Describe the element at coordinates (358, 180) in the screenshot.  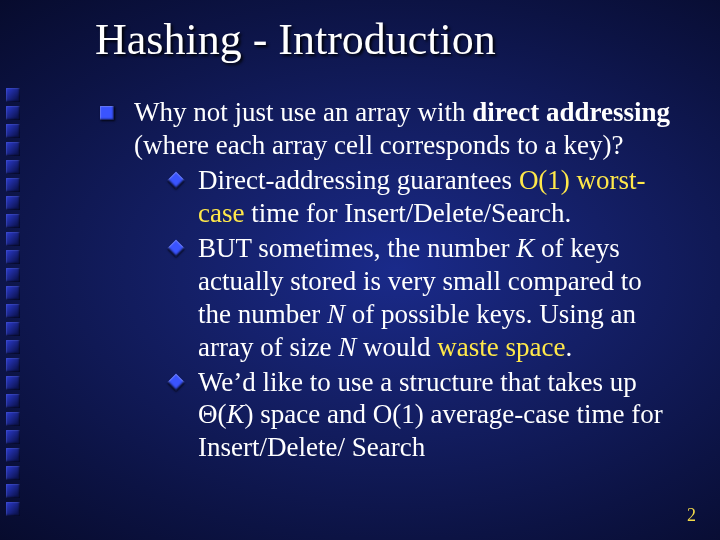
I see `text-run: Direct-addressing guarantees` at that location.